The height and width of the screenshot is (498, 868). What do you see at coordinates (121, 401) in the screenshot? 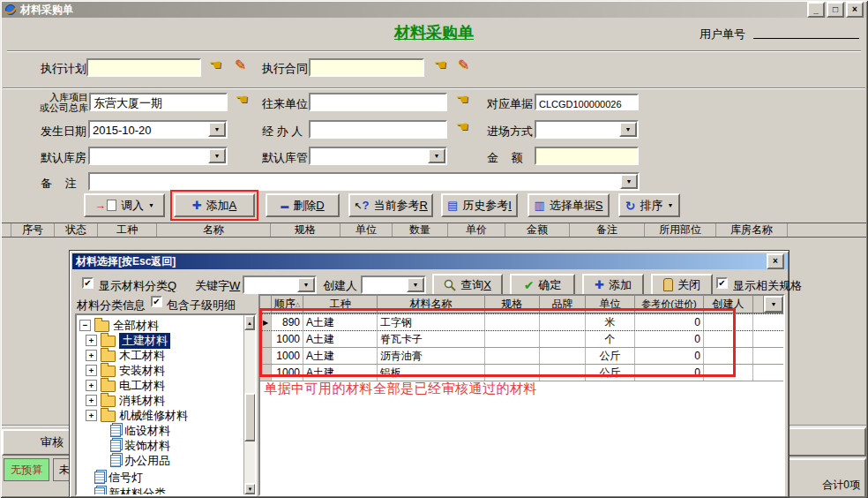
I see `tree-item-consumables: +消耗材料` at bounding box center [121, 401].